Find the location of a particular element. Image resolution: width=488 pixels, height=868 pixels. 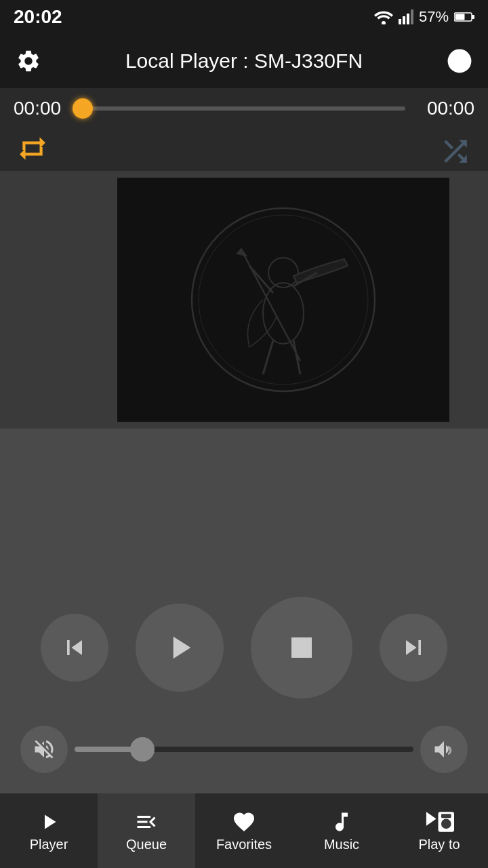

nav-item-favorites: Favorites is located at coordinates (244, 831).